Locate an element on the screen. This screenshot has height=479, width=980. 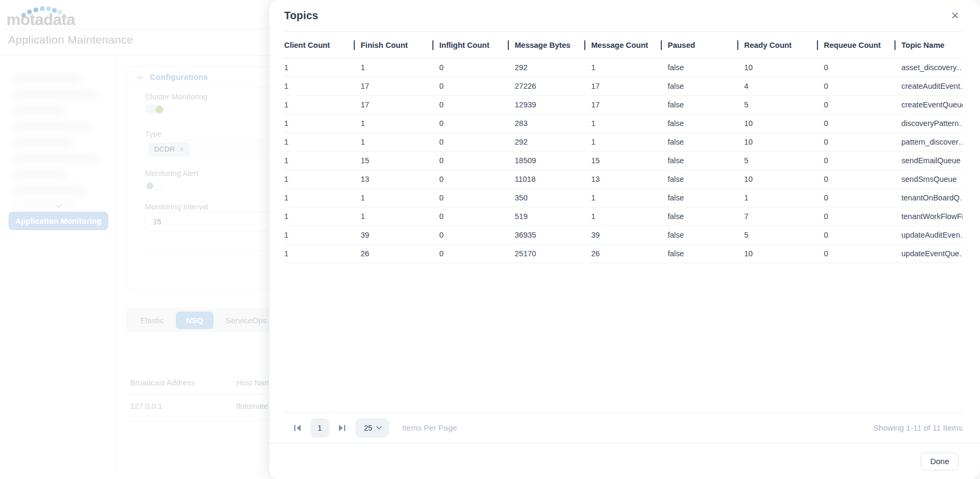
cell-topic-name: sendSmsQueue is located at coordinates (932, 179).